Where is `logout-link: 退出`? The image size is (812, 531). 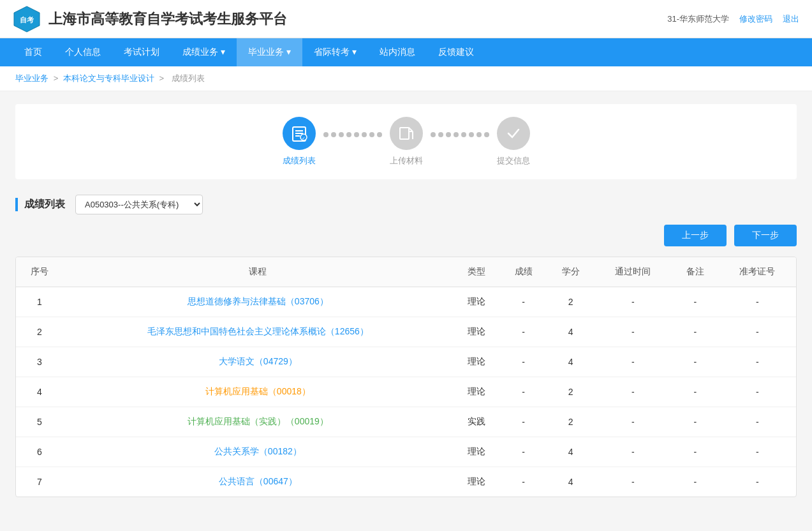
logout-link: 退出 is located at coordinates (791, 19).